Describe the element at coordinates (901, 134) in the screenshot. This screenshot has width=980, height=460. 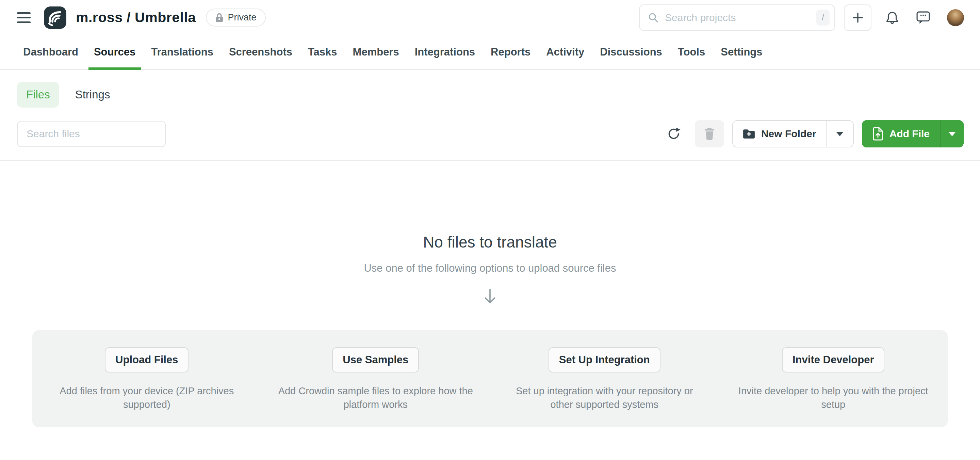
I see `add-file-button: Add File` at that location.